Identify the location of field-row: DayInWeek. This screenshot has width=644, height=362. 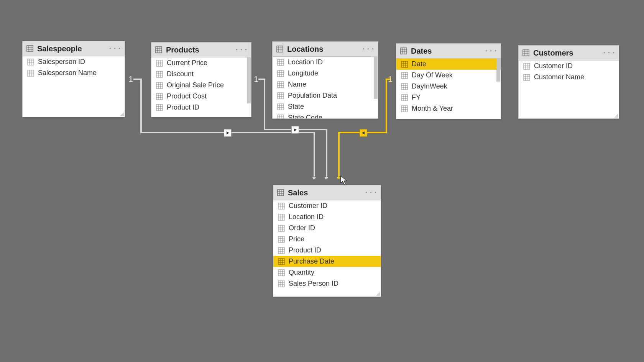
(449, 87).